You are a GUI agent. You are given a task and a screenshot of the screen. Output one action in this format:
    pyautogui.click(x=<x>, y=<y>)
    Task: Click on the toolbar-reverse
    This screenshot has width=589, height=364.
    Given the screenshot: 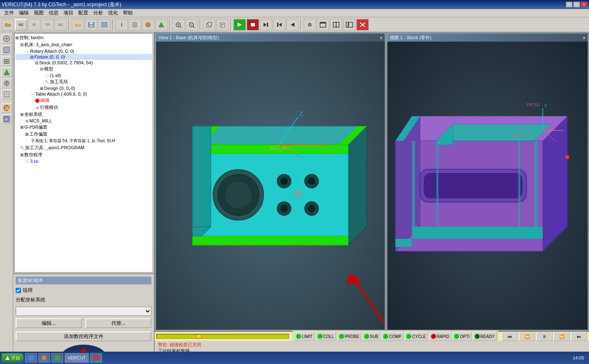 What is the action you would take?
    pyautogui.click(x=279, y=25)
    